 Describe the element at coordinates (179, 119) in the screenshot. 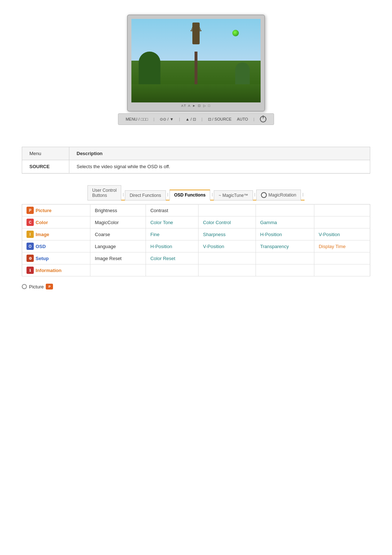

I see `sep2: |` at that location.